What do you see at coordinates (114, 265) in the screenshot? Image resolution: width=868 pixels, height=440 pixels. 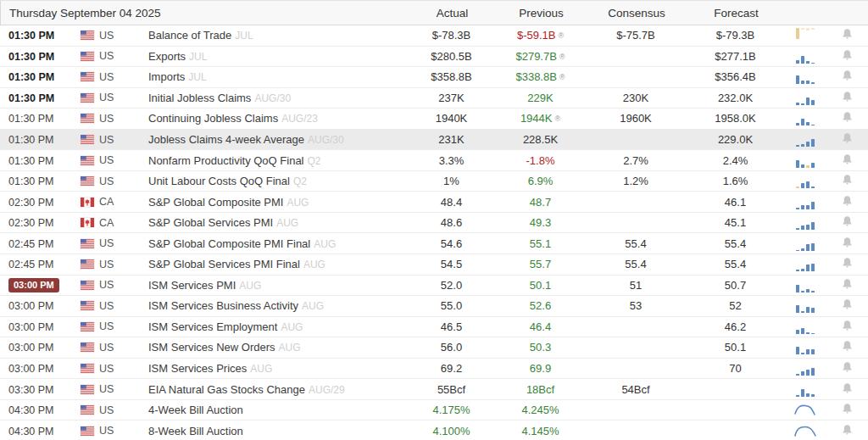 I see `country-cell: US` at bounding box center [114, 265].